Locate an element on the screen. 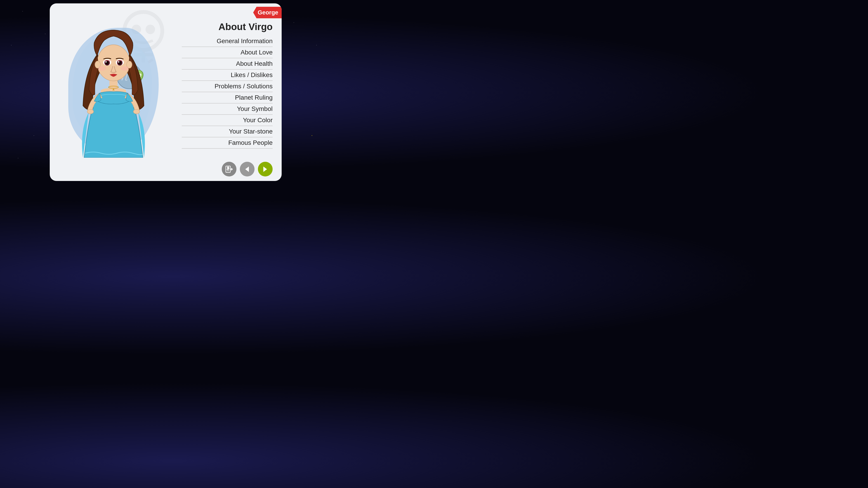 The image size is (868, 488). george-banner-label: George is located at coordinates (268, 12).